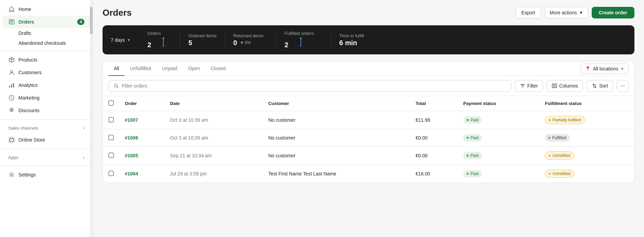 The width and height of the screenshot is (644, 237). I want to click on header-actions: Export More actions ▼ Create order, so click(575, 13).